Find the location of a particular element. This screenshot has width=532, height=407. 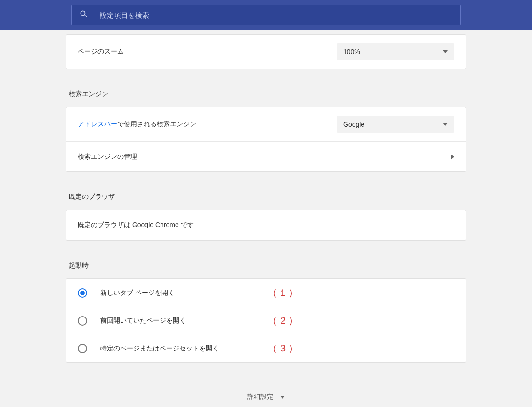

chevron-right-icon is located at coordinates (453, 157).